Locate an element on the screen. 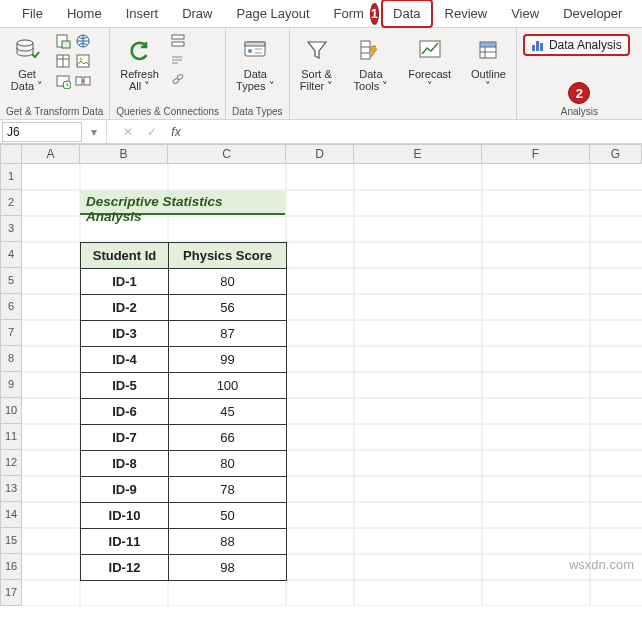 The height and width of the screenshot is (637, 642). group-get-transform: Get Data ˅ Get & Transform Data is located at coordinates (55, 74).